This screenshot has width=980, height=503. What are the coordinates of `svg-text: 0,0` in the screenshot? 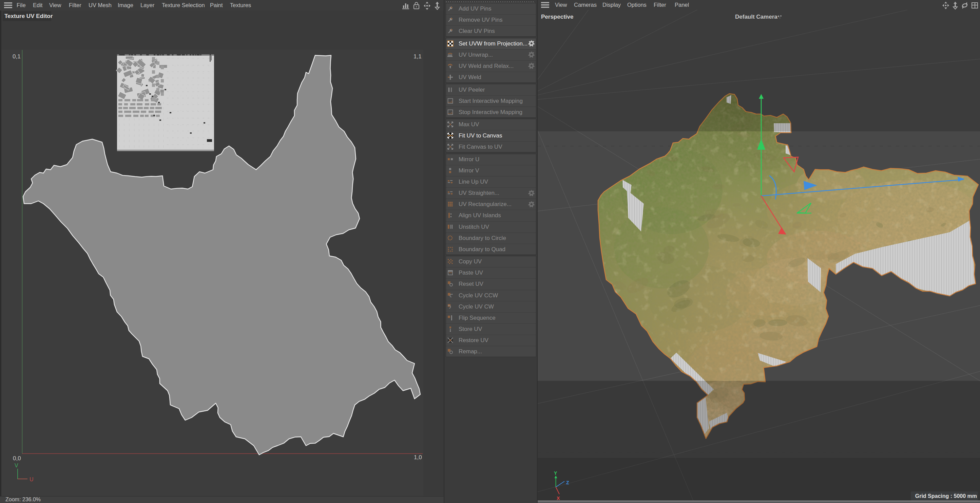 It's located at (17, 458).